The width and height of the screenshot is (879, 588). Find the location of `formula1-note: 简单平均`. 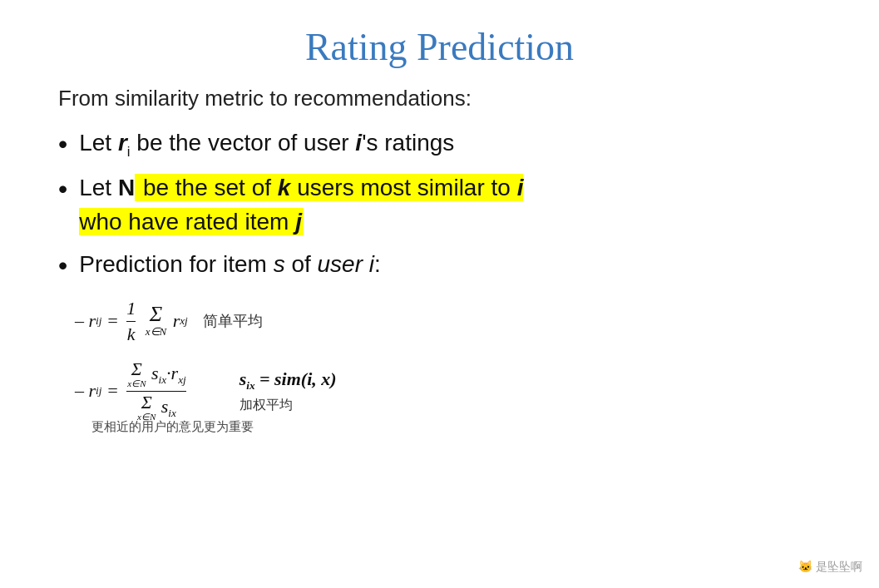

formula1-note: 简单平均 is located at coordinates (233, 321).